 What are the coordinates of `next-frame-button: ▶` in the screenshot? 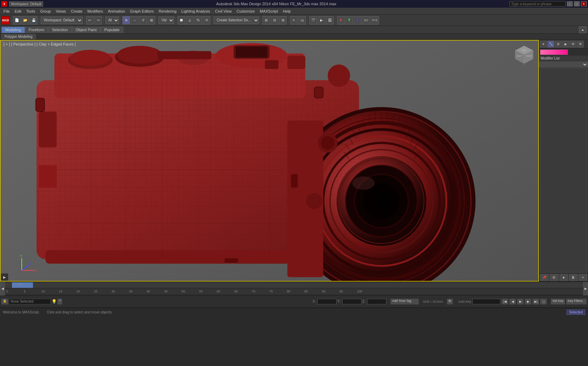 It's located at (528, 302).